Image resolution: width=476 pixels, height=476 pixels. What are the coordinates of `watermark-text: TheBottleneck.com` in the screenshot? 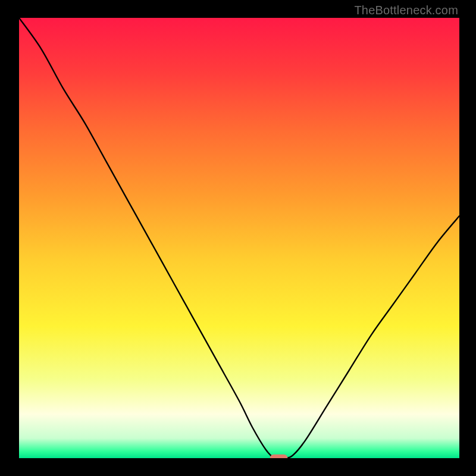 It's located at (406, 11).